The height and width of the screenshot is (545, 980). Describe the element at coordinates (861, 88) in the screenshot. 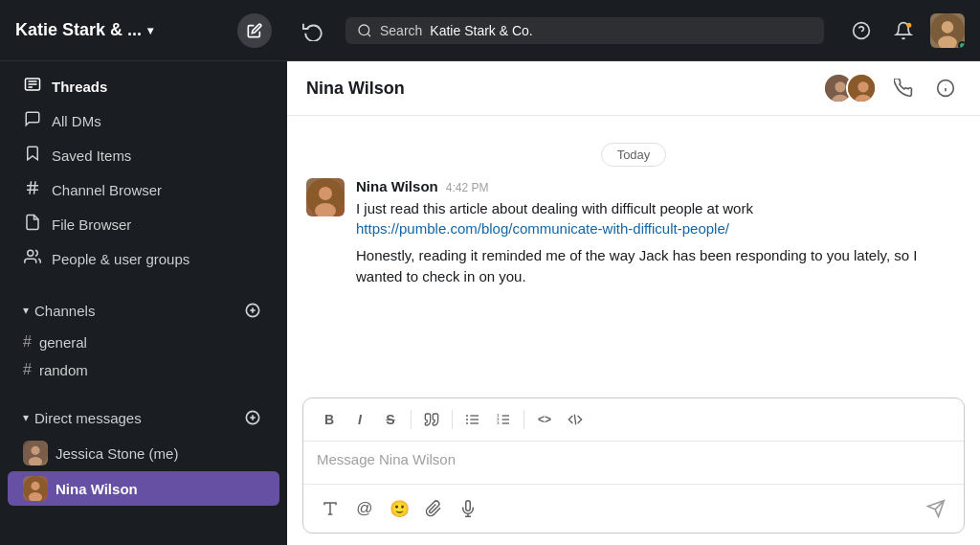

I see `participant-avatar-nina` at that location.